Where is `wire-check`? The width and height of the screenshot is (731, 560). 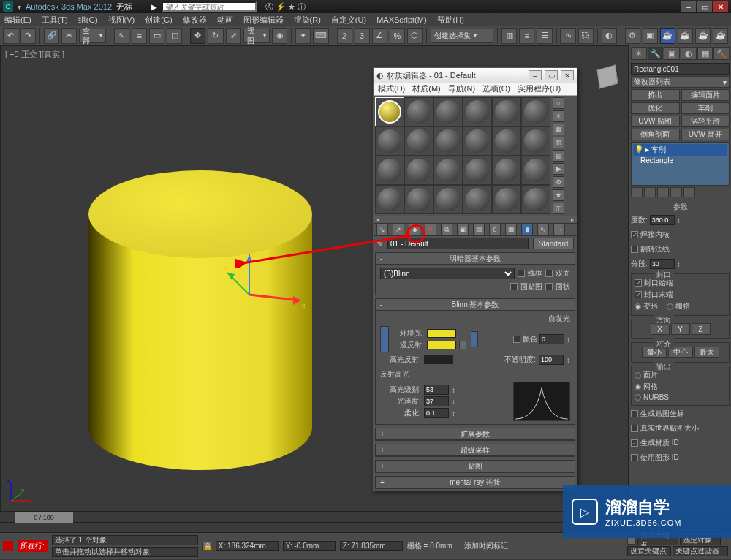 wire-check is located at coordinates (521, 273).